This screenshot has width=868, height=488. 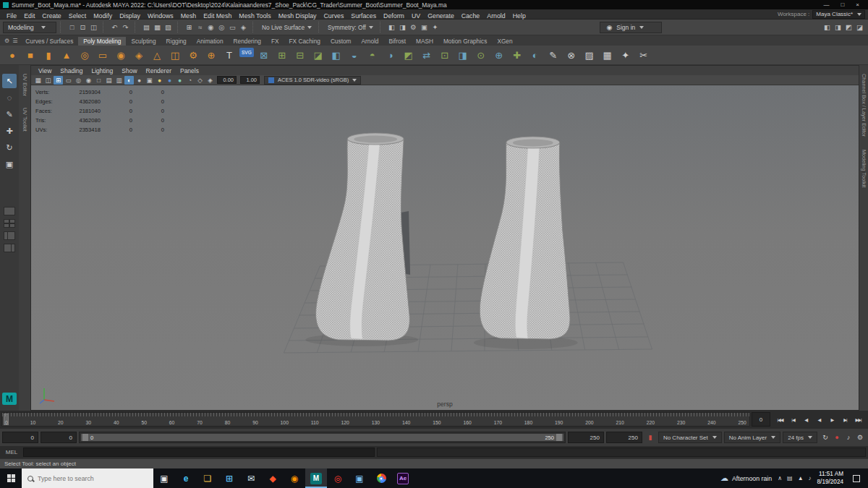 I want to click on shelf-icon: ⊡, so click(x=445, y=55).